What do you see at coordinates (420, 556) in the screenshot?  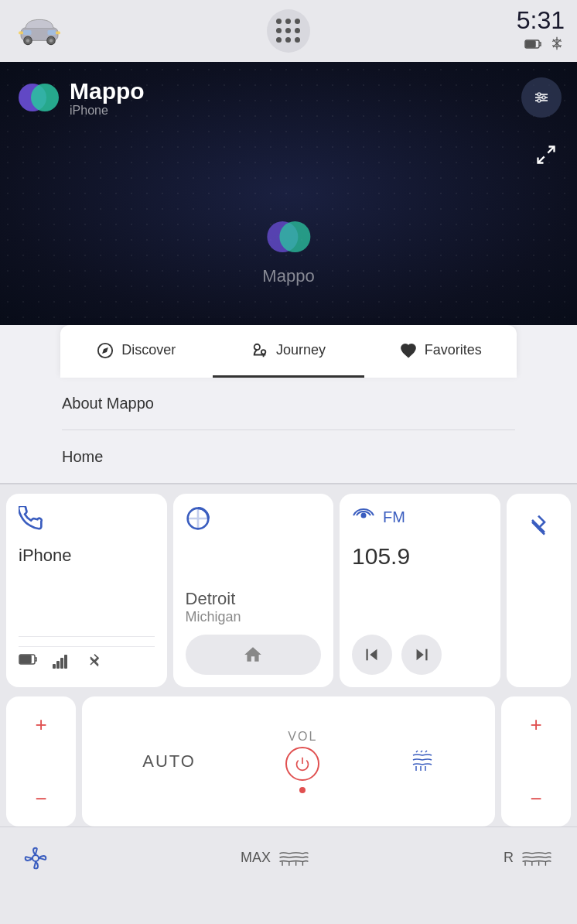 I see `radio-frequency: 105.9` at bounding box center [420, 556].